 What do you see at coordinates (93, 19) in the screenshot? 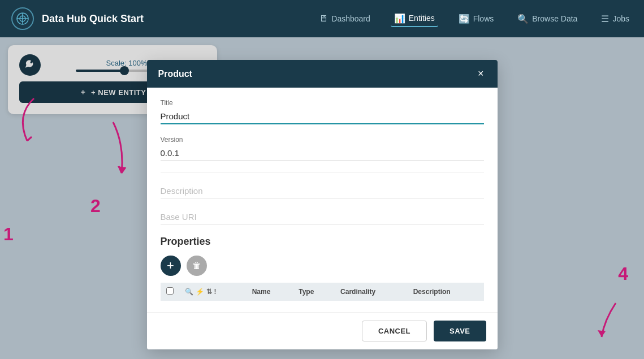
I see `app-title: Data Hub Quick Start` at bounding box center [93, 19].